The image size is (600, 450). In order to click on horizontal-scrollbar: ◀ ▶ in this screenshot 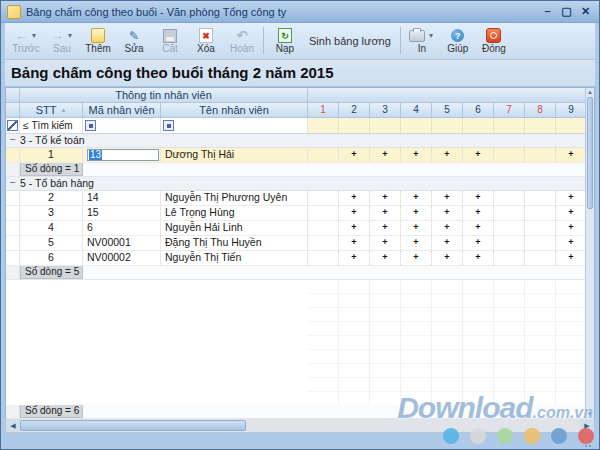, I will do `click(300, 426)`.